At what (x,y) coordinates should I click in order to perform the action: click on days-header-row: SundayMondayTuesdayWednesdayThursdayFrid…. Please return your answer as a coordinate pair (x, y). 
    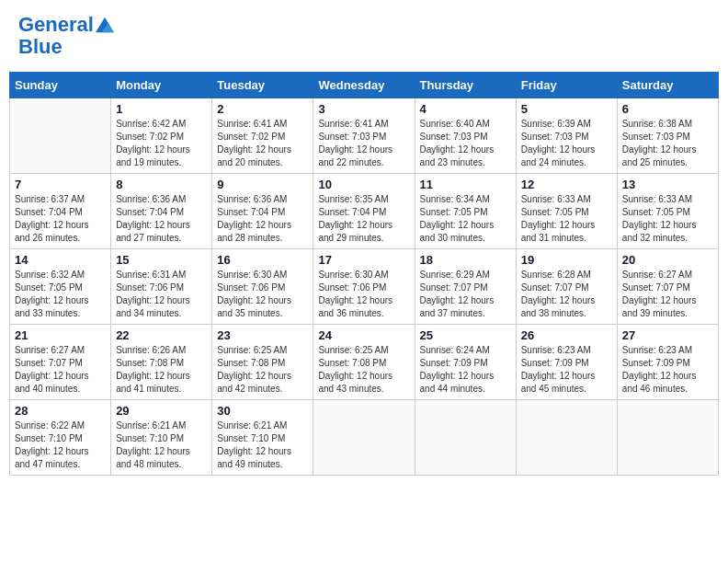
    Looking at the image, I should click on (364, 86).